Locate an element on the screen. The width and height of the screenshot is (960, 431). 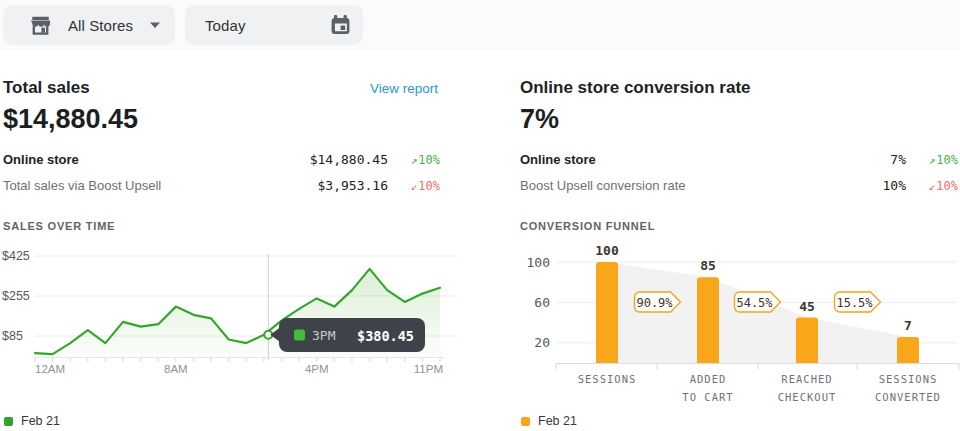
total-sales-title: Total sales is located at coordinates (45, 88).